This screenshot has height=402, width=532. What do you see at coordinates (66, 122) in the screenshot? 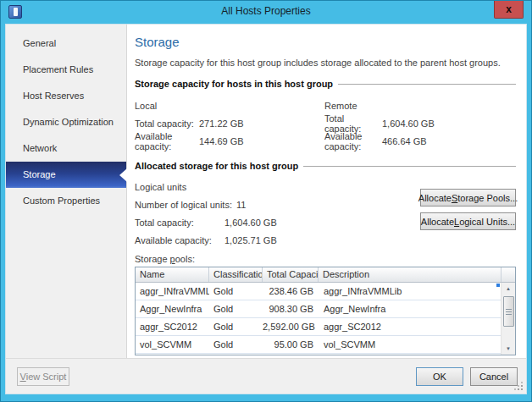
I see `sidebar-item-dynamic-optimization: Dynamic Optimization` at bounding box center [66, 122].